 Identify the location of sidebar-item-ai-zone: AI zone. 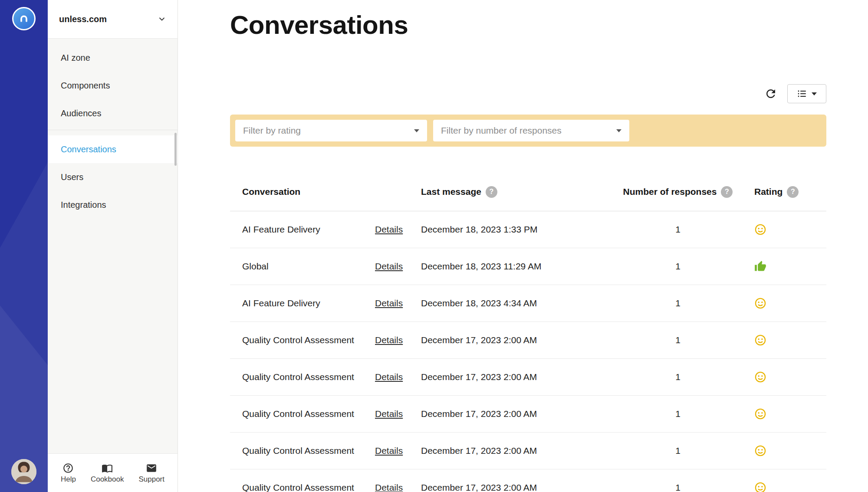
(113, 58).